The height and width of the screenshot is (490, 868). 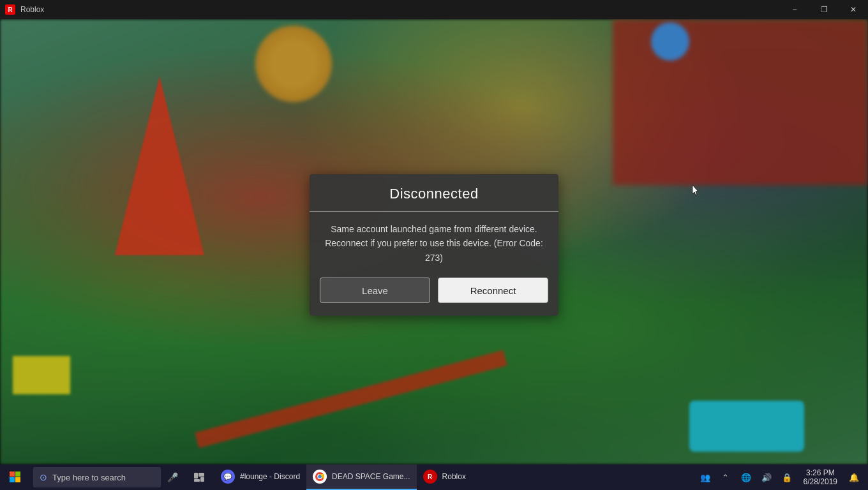 What do you see at coordinates (444, 477) in the screenshot?
I see `taskbar-app-roblox: R Roblox` at bounding box center [444, 477].